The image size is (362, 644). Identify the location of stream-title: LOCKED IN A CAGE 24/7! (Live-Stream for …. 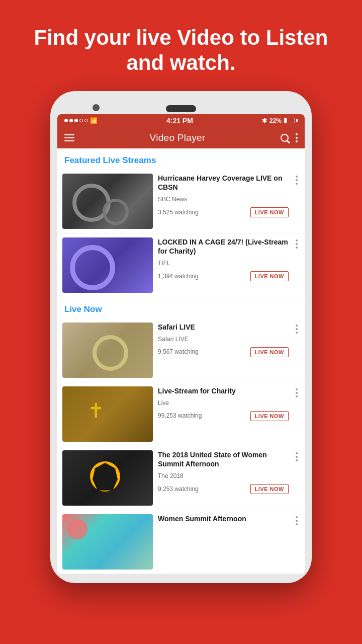
(223, 247).